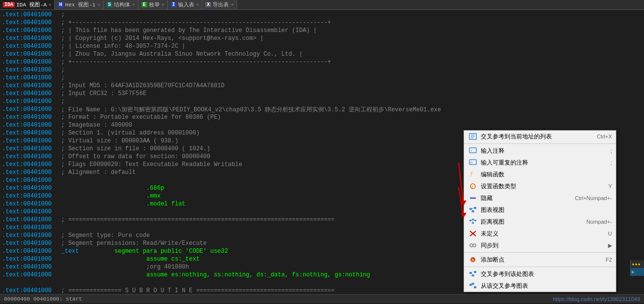 The height and width of the screenshot is (304, 644). I want to click on tab-letter-hex: H, so click(61, 5).